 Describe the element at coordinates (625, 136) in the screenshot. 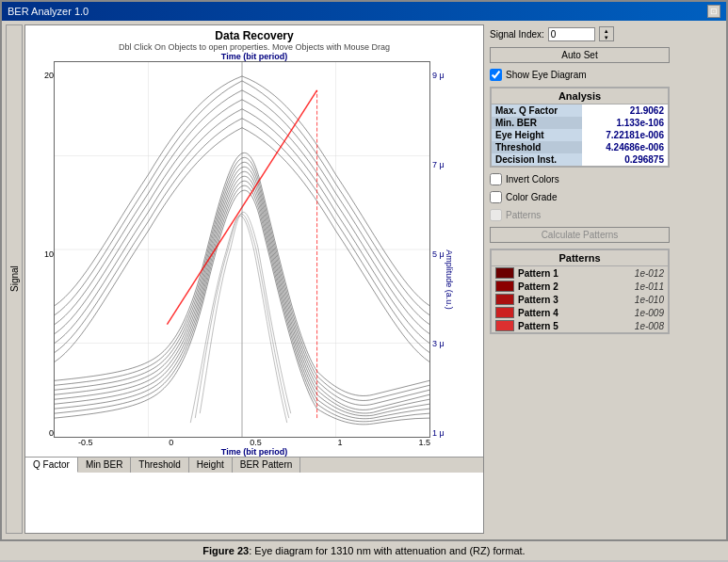

I see `analysis-value-2: 7.22181e-006` at that location.